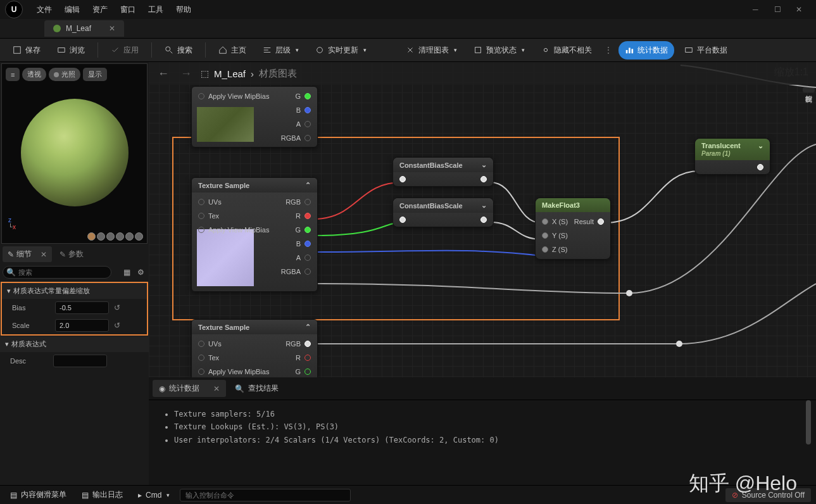 This screenshot has height=504, width=816. I want to click on menu-window: 窗口, so click(128, 10).